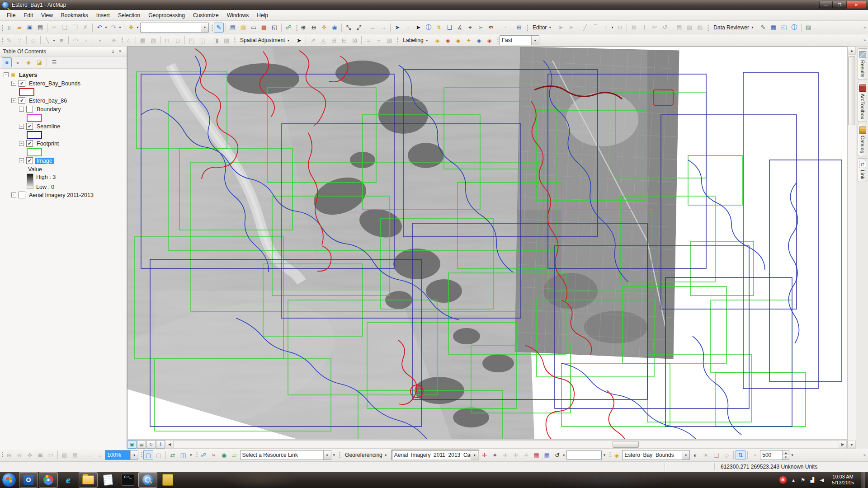  Describe the element at coordinates (14, 195) in the screenshot. I see `expander-icon: +` at that location.